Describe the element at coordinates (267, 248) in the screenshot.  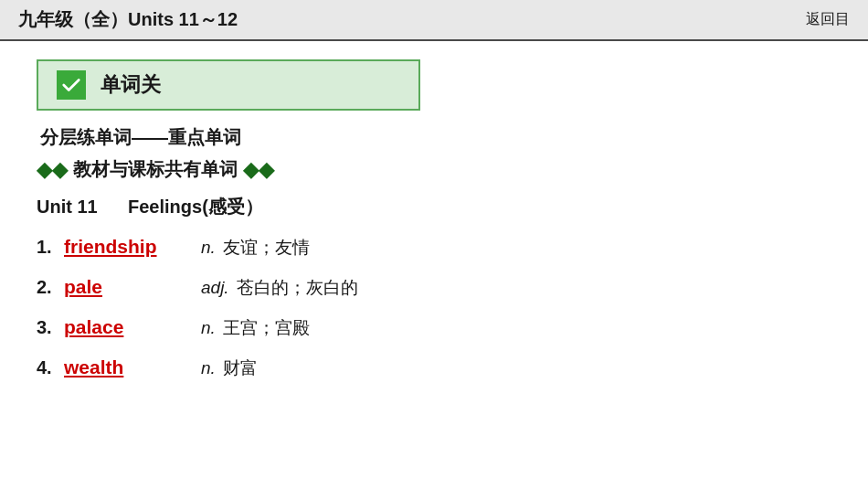
I see `vocab-meaning-1: 友谊；友情` at that location.